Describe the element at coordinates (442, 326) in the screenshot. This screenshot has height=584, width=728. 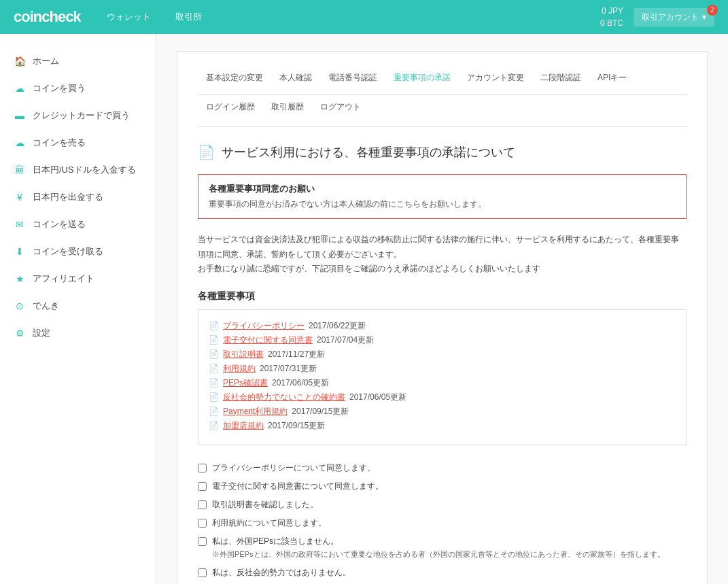
I see `doc-item-0: 📄 プライバシーポリシー 2017/06/22更新` at that location.